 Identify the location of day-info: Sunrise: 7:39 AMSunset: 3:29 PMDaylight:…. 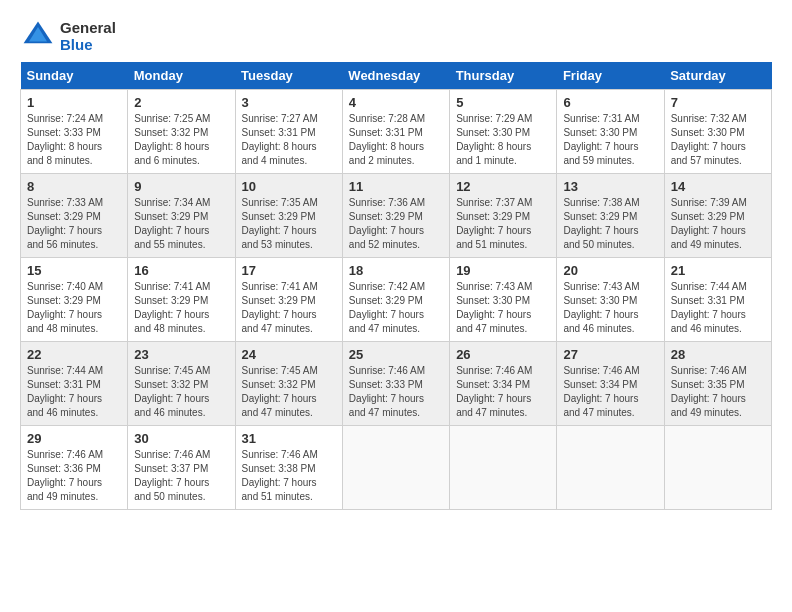
(718, 224).